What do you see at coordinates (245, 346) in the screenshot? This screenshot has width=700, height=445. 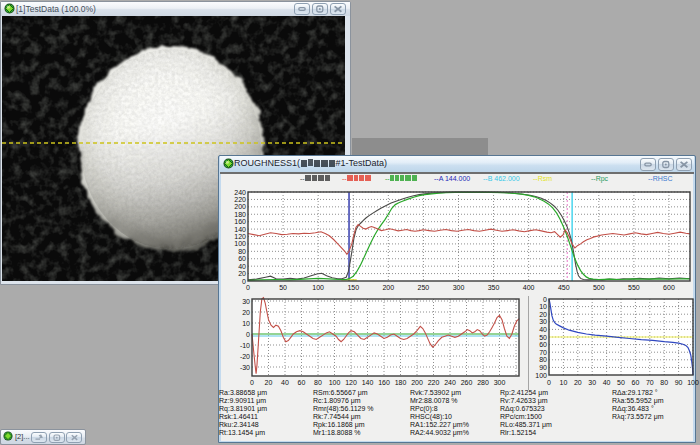 I see `svg-text: -10` at bounding box center [245, 346].